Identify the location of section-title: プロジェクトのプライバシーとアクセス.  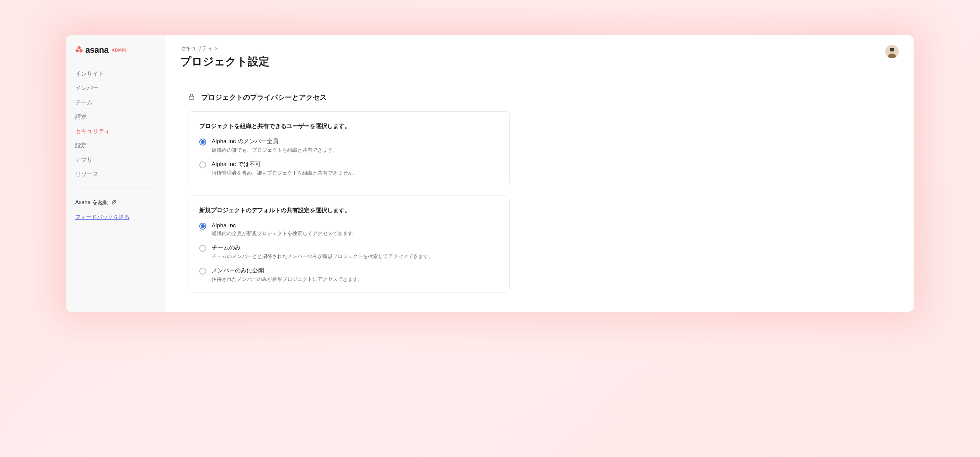
(264, 97).